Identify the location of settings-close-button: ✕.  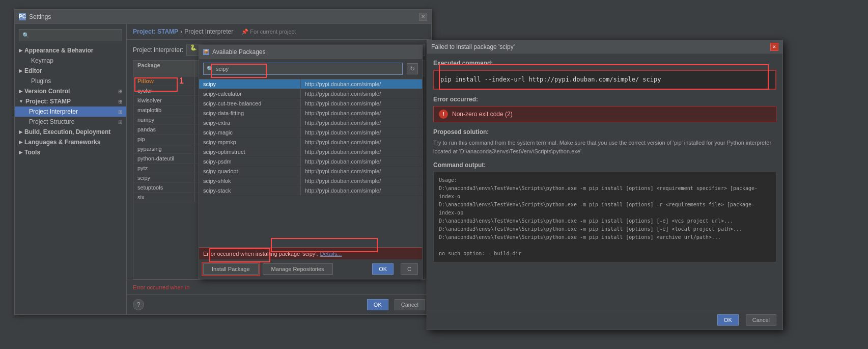
(423, 17).